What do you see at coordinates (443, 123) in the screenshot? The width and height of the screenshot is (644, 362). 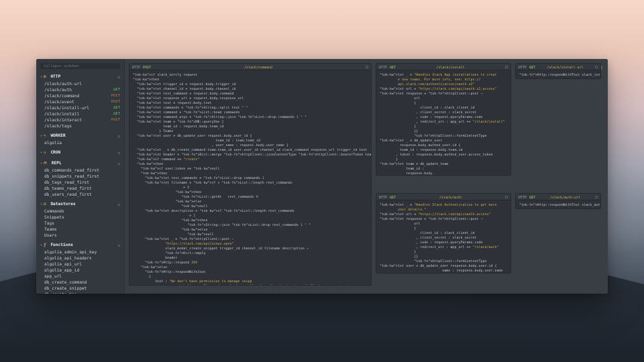 I see `pane-code: "tok-kw">let _ = "Handles Slack App inst…` at bounding box center [443, 123].